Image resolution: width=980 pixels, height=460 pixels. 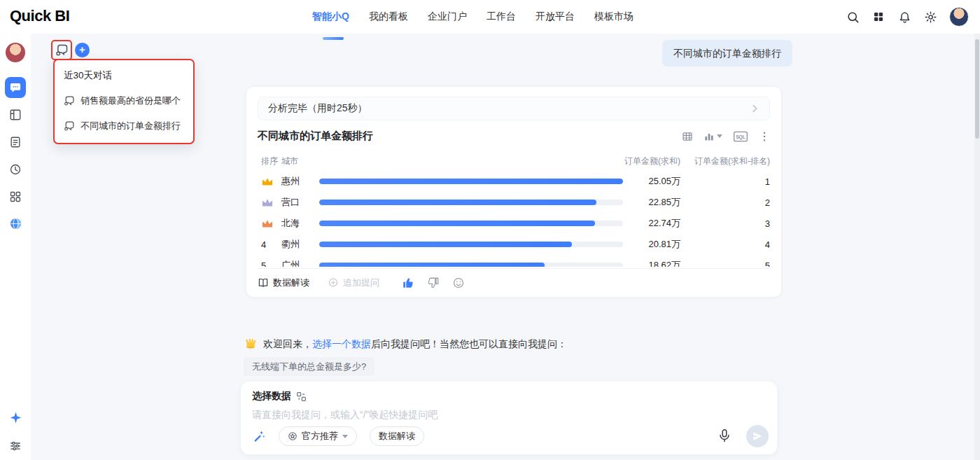 What do you see at coordinates (361, 283) in the screenshot?
I see `followup-label: 追加提问` at bounding box center [361, 283].